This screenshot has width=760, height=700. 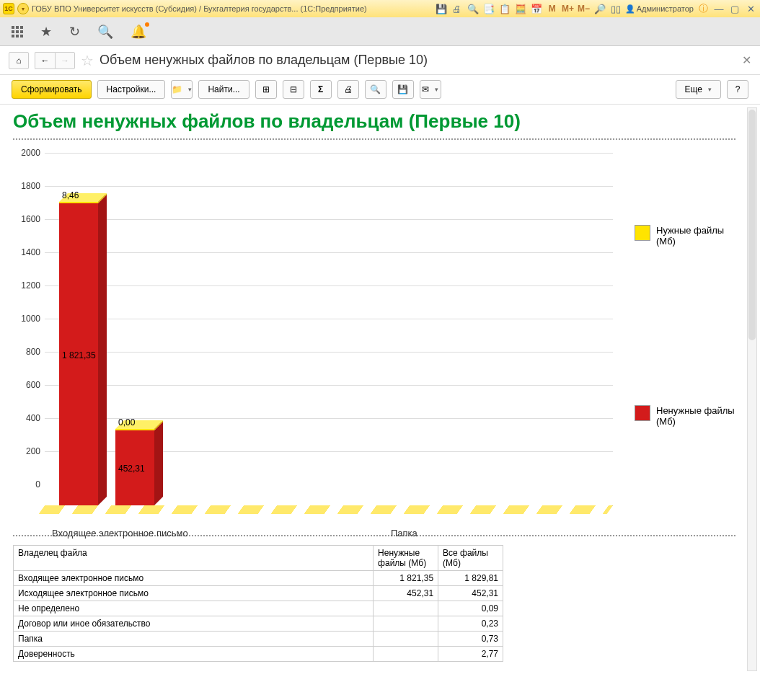 I want to click on home-button: ⌂, so click(x=19, y=61).